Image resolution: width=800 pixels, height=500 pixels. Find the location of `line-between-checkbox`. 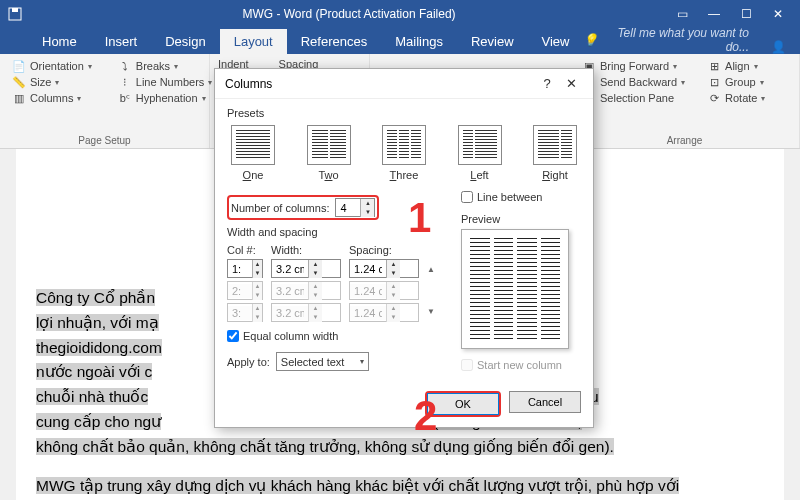

line-between-checkbox is located at coordinates (467, 197).